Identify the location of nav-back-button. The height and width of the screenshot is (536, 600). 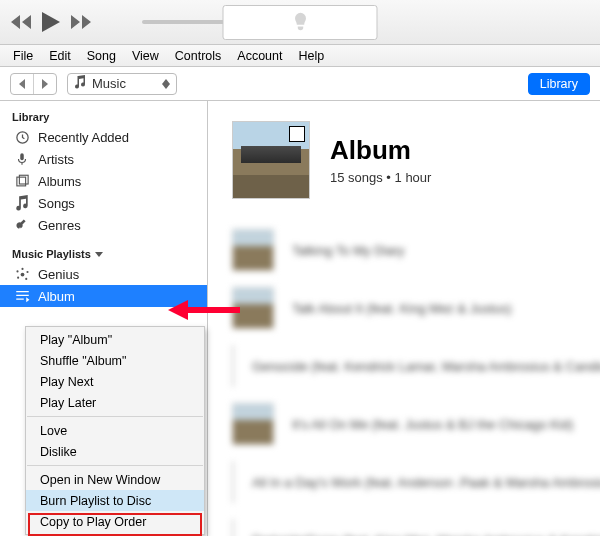
(22, 84).